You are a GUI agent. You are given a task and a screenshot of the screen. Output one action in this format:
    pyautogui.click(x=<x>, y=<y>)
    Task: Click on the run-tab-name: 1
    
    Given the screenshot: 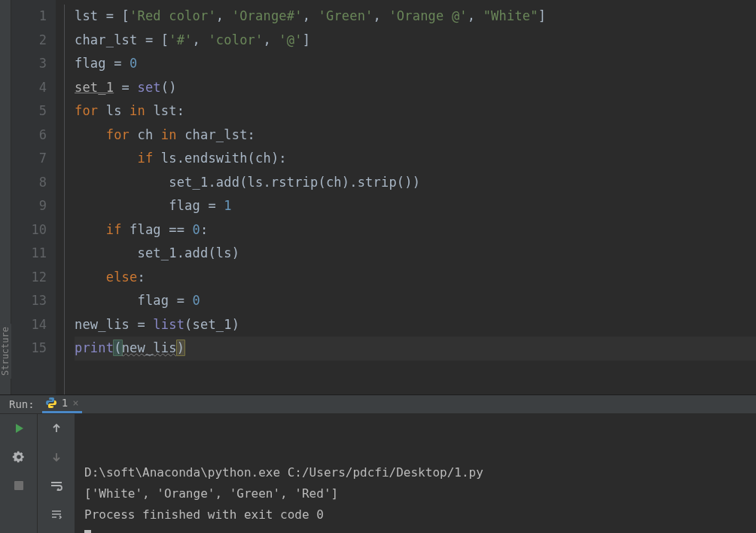 What is the action you would take?
    pyautogui.click(x=65, y=403)
    